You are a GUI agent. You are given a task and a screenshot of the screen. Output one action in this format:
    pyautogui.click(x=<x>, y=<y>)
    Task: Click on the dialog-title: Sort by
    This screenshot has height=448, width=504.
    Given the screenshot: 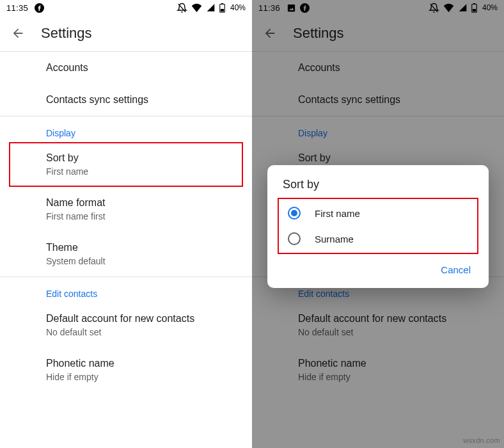 What is the action you would take?
    pyautogui.click(x=378, y=188)
    